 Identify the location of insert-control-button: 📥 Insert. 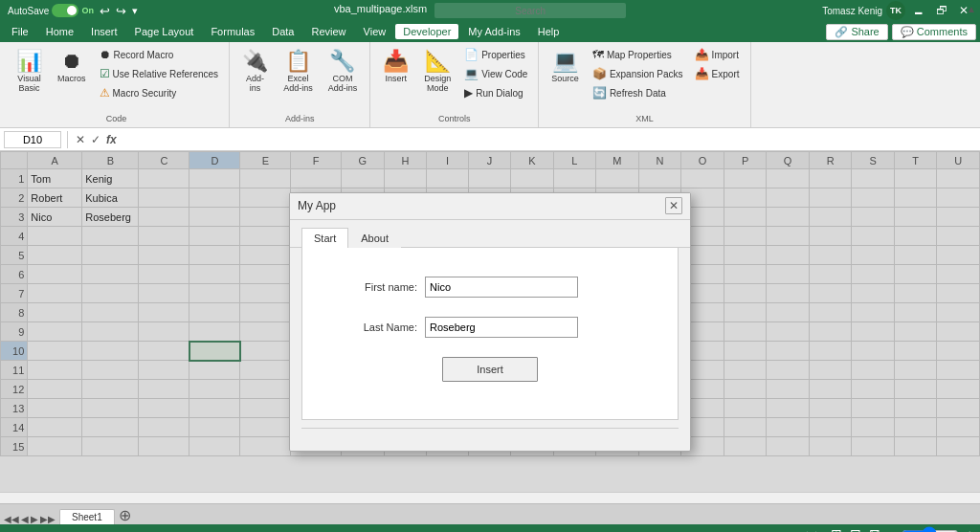
(396, 67).